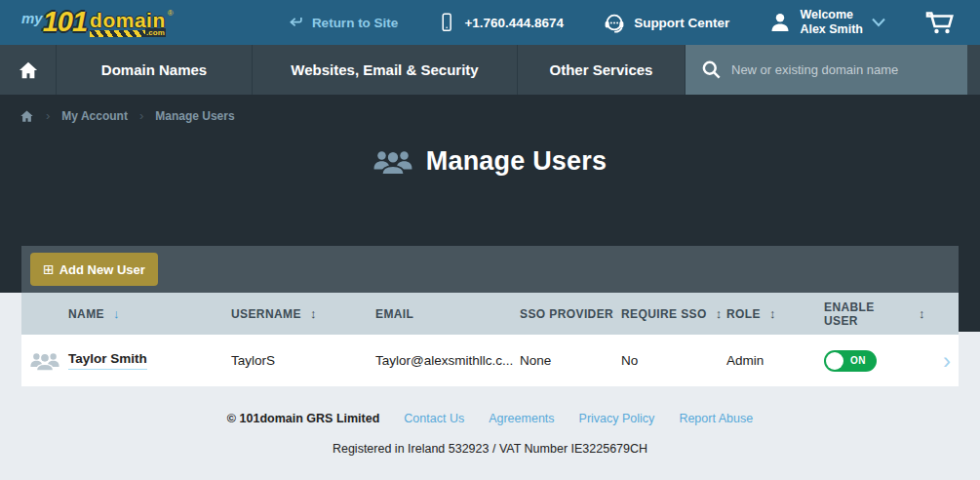 The height and width of the screenshot is (480, 980). Describe the element at coordinates (490, 162) in the screenshot. I see `page-title-row: Manage Users` at that location.